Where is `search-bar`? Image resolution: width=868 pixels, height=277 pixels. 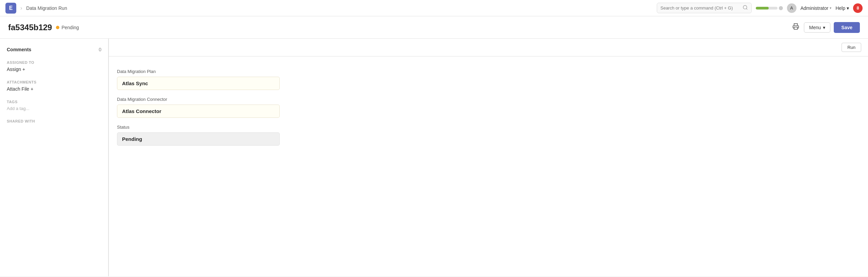 search-bar is located at coordinates (704, 8).